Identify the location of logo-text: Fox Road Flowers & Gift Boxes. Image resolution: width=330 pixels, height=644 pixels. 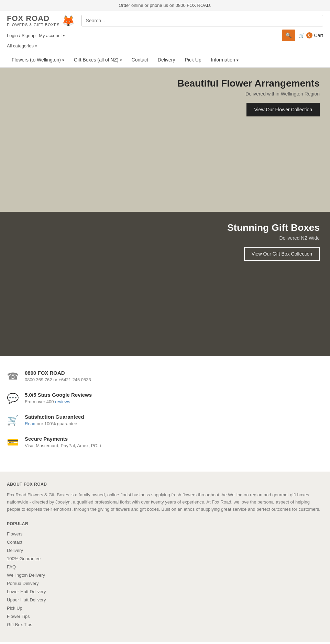
(33, 21).